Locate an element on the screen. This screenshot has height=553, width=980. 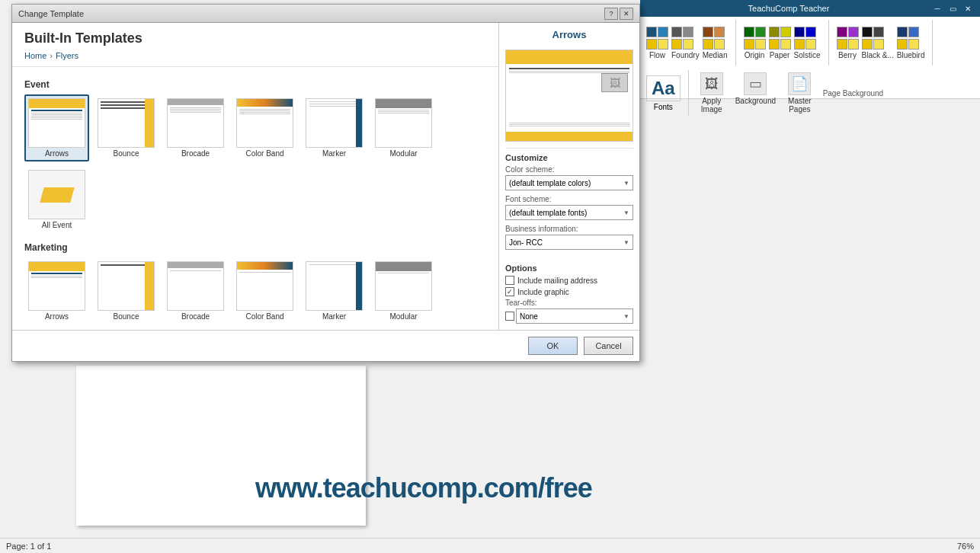
color-scheme-paper: Paper is located at coordinates (780, 43).